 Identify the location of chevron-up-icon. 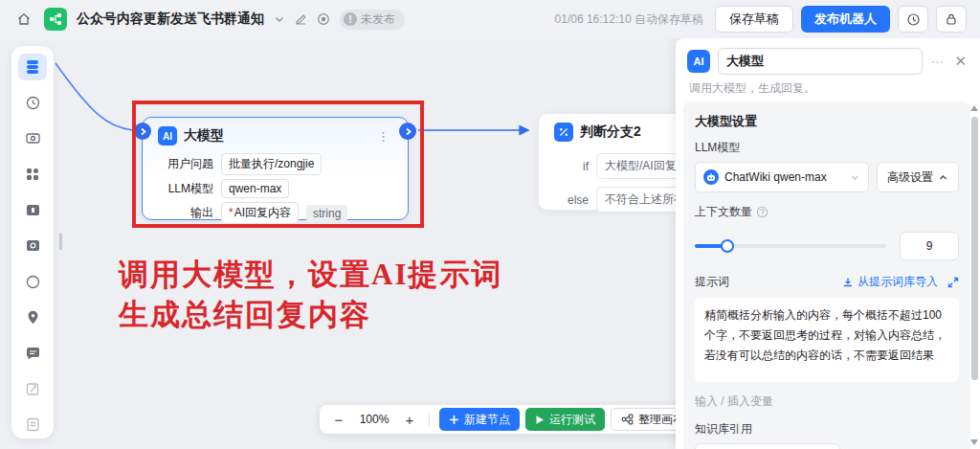
(944, 178).